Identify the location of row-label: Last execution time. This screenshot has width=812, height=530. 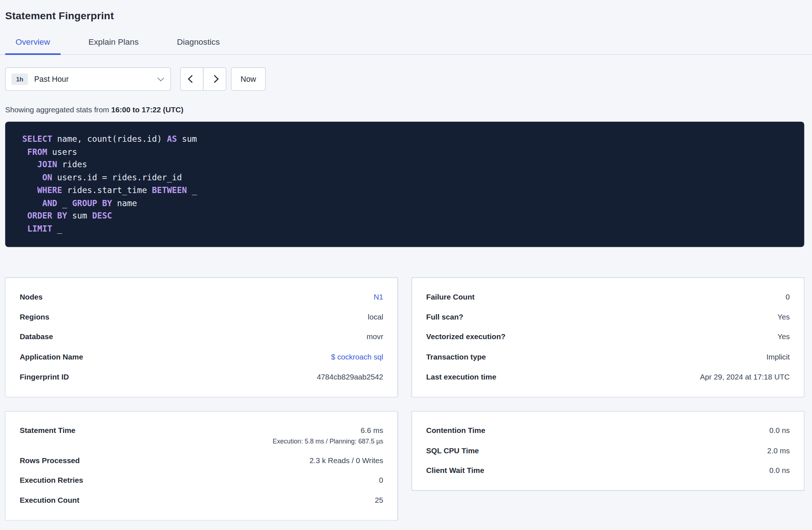
(462, 377).